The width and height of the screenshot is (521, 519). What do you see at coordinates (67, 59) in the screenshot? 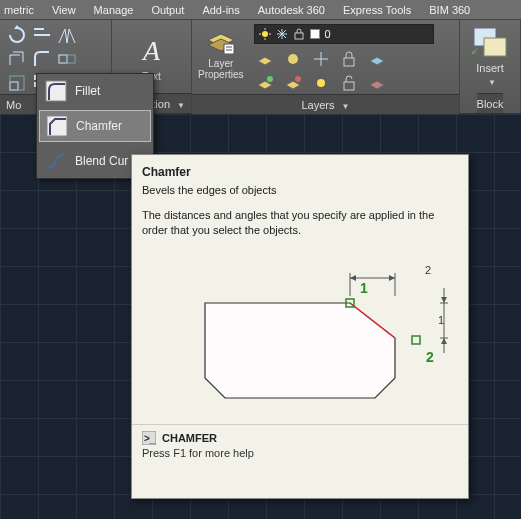
I see `stretch-icon` at bounding box center [67, 59].